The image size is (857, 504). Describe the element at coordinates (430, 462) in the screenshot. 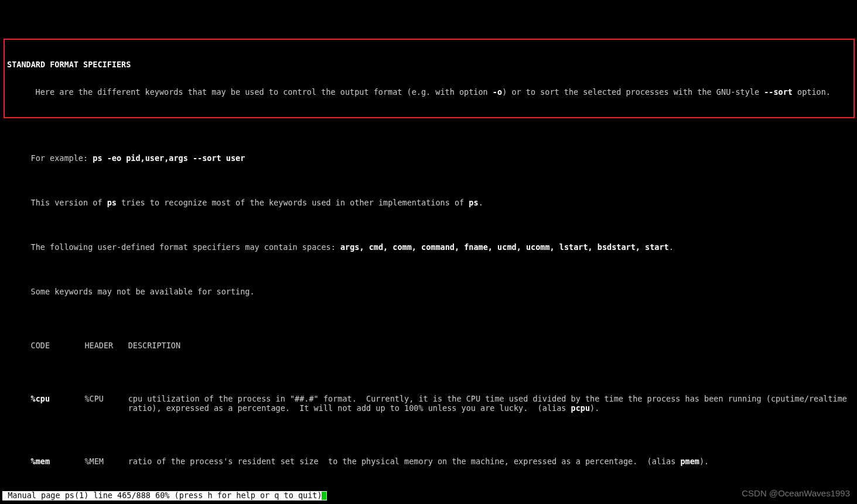

I see `spec-row-mem: %mem %MEM ratio of the process's residen…` at that location.